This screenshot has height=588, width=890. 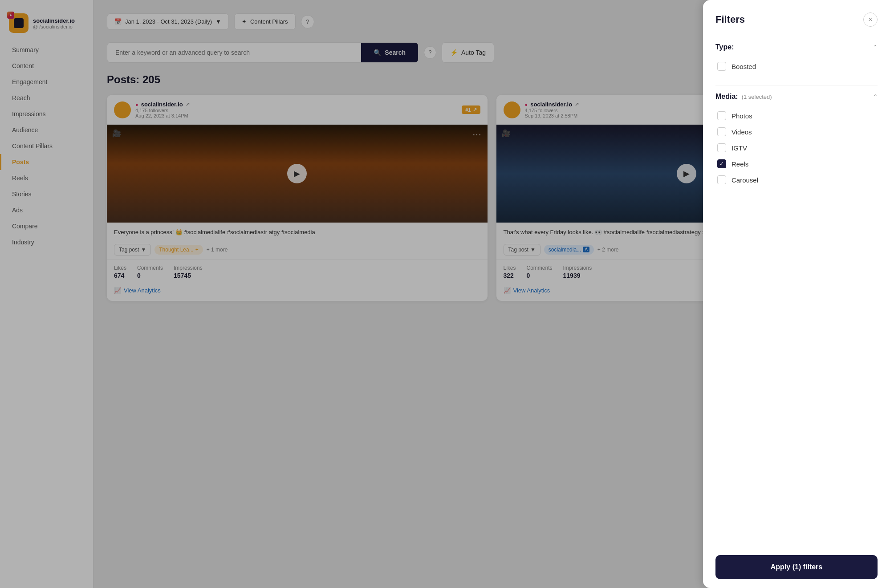 I want to click on photos-checkbox, so click(x=722, y=116).